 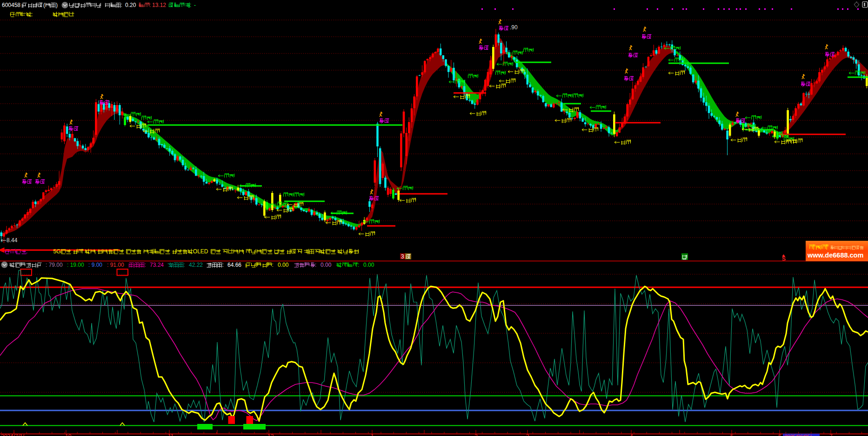 What do you see at coordinates (798, 435) in the screenshot?
I see `svg-text: 2025/06/05/` at bounding box center [798, 435].